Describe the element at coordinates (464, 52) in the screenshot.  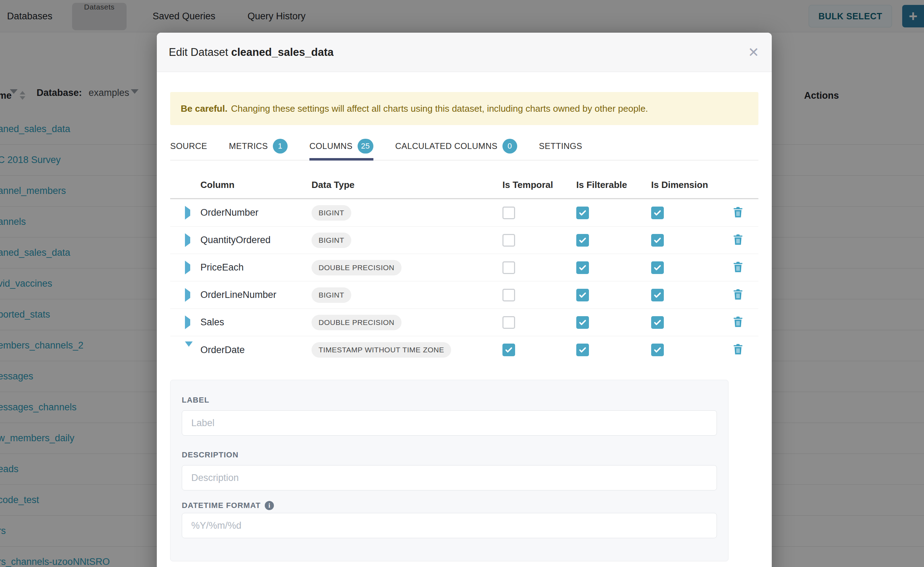
I see `modal-header: Edit Dataset cleaned_sales_data ✕` at that location.